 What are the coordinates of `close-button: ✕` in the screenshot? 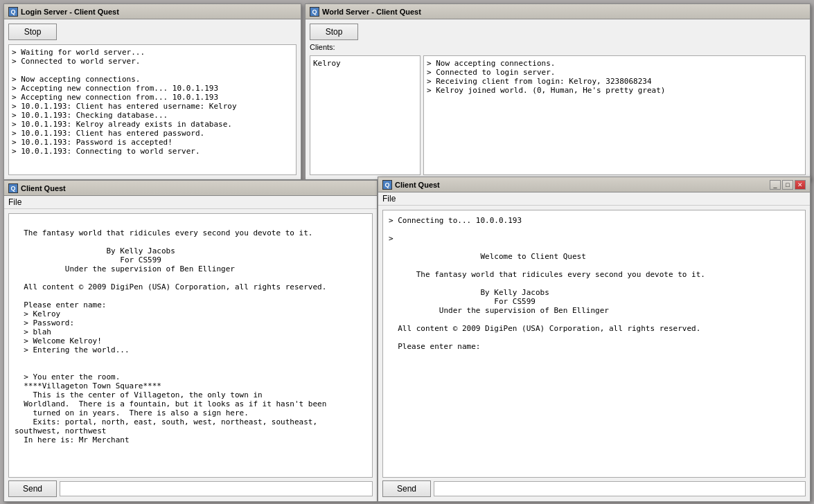 It's located at (800, 185).